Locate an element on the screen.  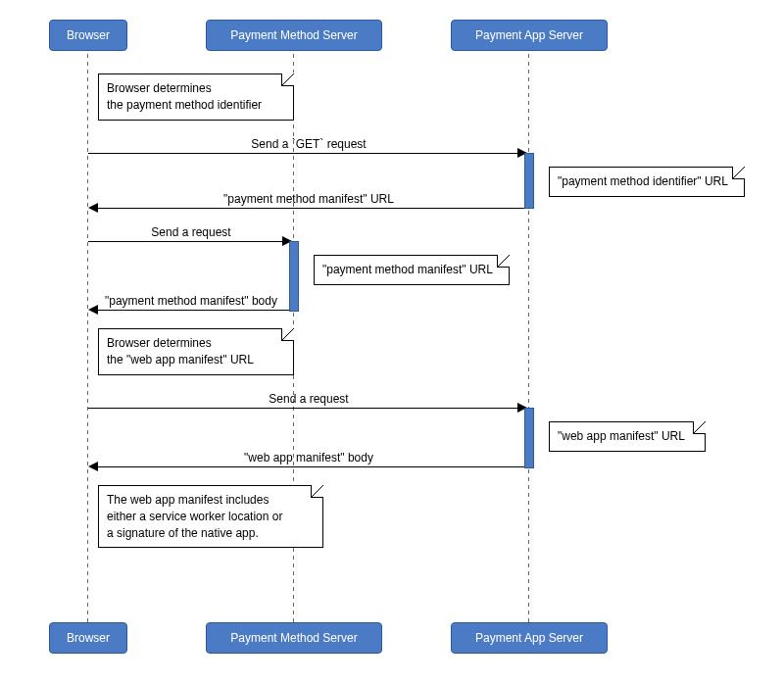
note-pmm-url: "payment method manifest" URL is located at coordinates (412, 270).